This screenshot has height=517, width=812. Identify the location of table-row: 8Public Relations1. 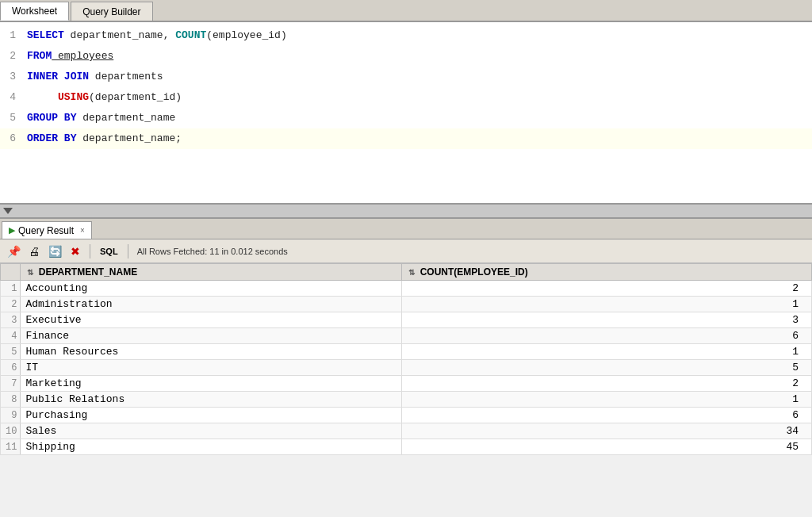
(406, 400).